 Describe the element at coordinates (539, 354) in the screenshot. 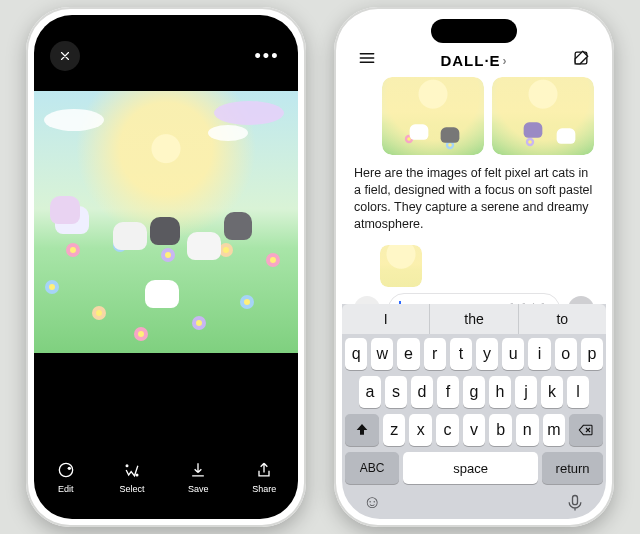

I see `key-i: i` at that location.